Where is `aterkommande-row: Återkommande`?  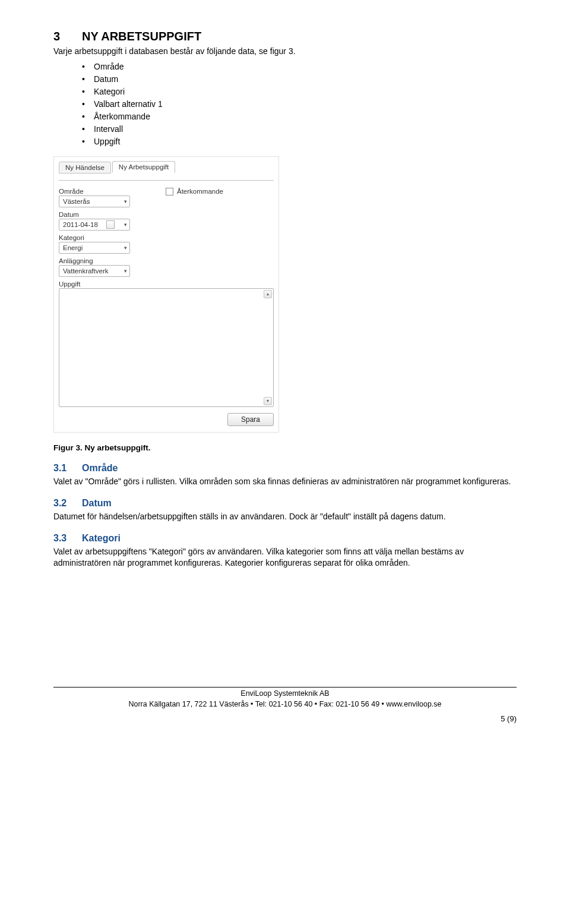
aterkommande-row: Återkommande is located at coordinates (195, 191).